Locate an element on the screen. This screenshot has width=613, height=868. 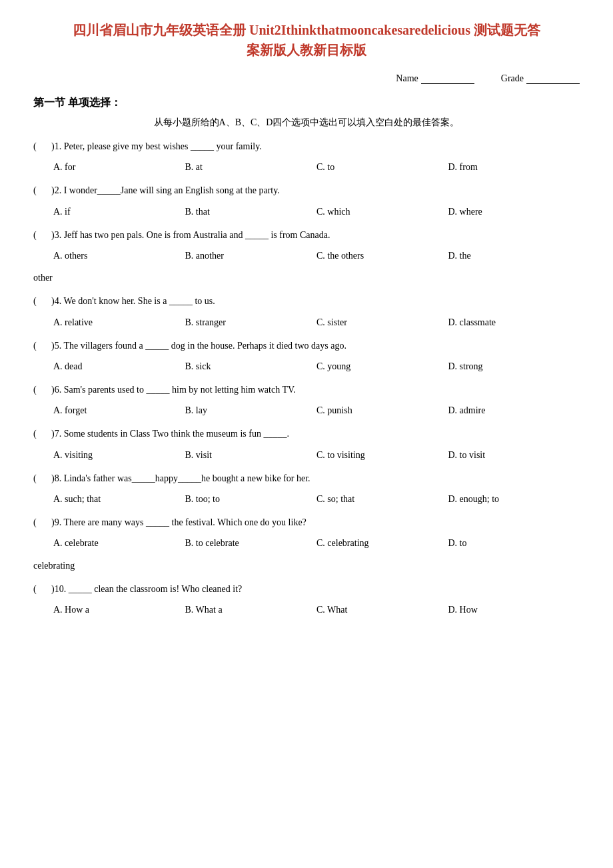
option-8-0: A. such; that is located at coordinates (119, 499).